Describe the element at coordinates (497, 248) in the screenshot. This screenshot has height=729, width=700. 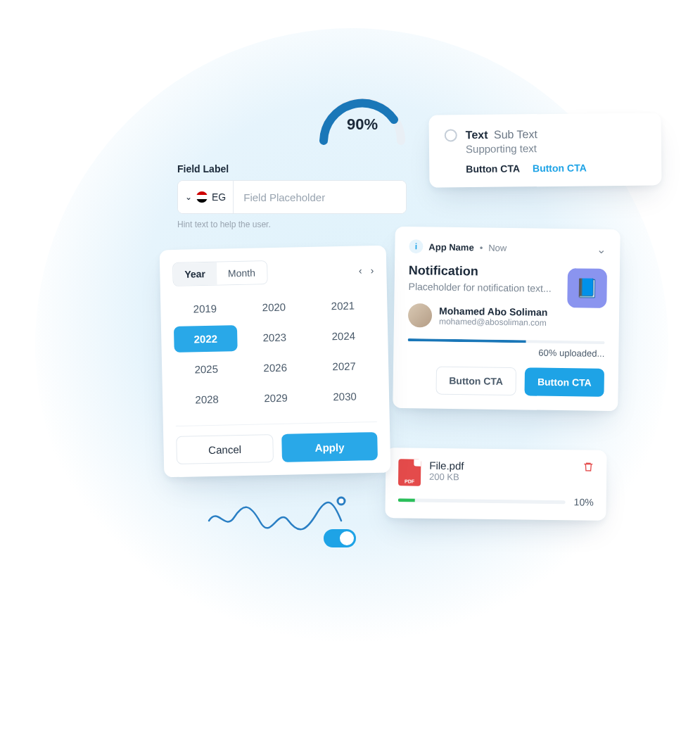
I see `notification-time: Now` at that location.